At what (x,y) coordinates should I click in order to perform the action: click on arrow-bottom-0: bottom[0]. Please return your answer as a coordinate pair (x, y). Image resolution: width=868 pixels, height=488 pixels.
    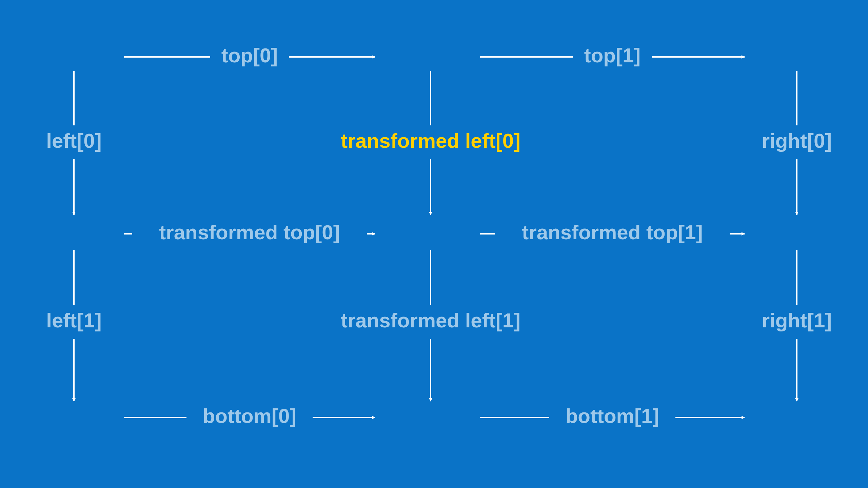
    Looking at the image, I should click on (250, 416).